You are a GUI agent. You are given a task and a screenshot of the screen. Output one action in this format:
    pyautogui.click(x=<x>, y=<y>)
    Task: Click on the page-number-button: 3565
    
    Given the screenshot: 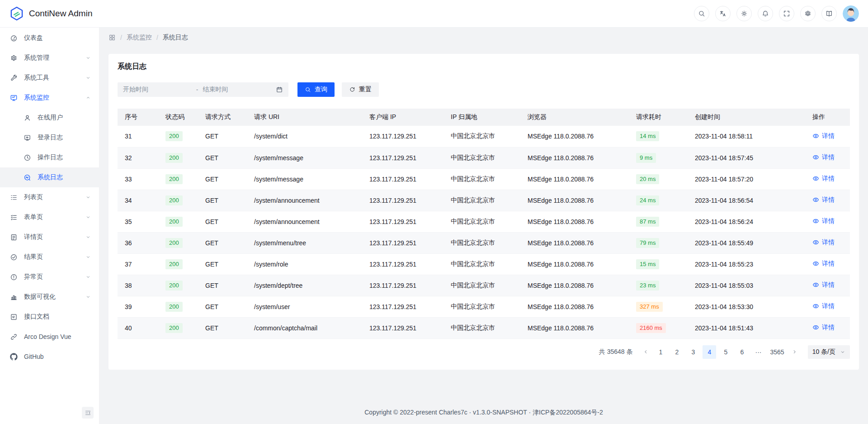 What is the action you would take?
    pyautogui.click(x=777, y=352)
    